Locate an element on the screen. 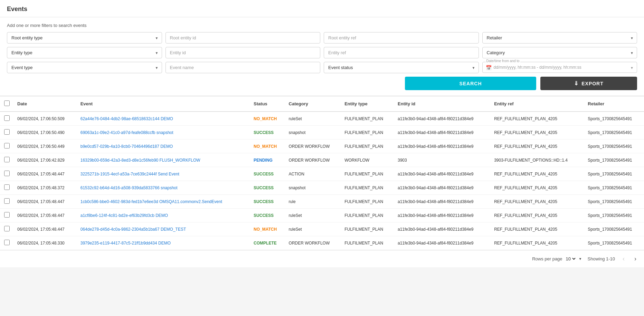  event-link: 064de278-d45d-4c0a-9862-2304a5b1ba67 DEM… is located at coordinates (133, 229).